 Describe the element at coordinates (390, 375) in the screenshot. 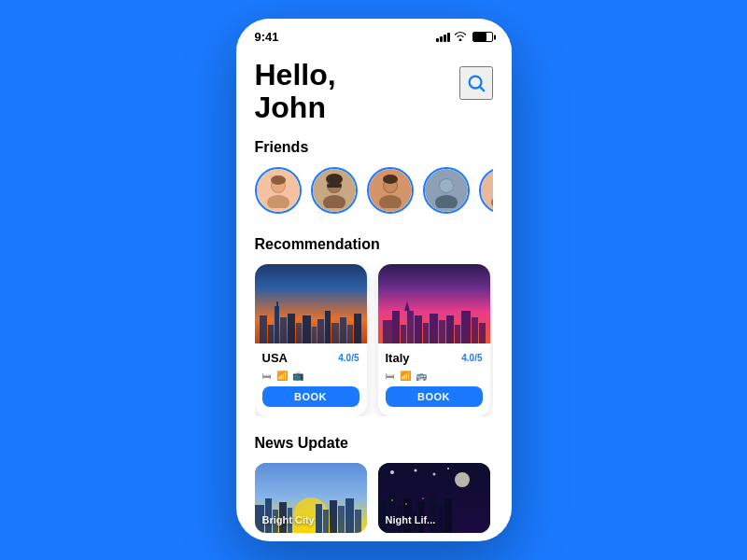

I see `bed-icon-2: 🛏` at that location.